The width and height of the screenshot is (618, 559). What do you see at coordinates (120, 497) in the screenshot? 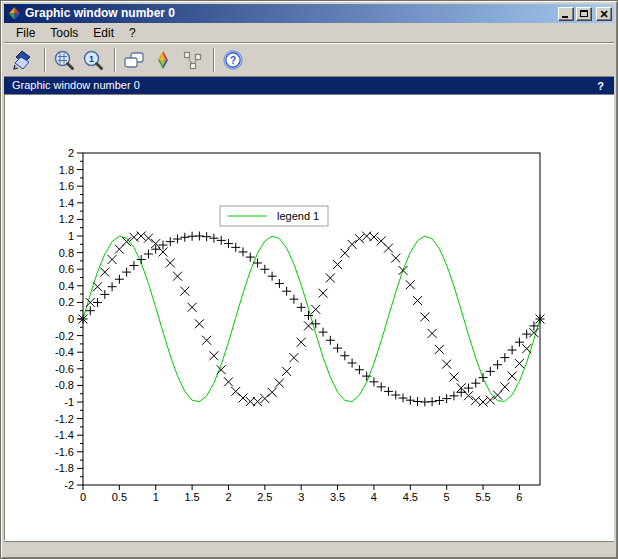
I see `x-tick-label: 0.5` at bounding box center [120, 497].